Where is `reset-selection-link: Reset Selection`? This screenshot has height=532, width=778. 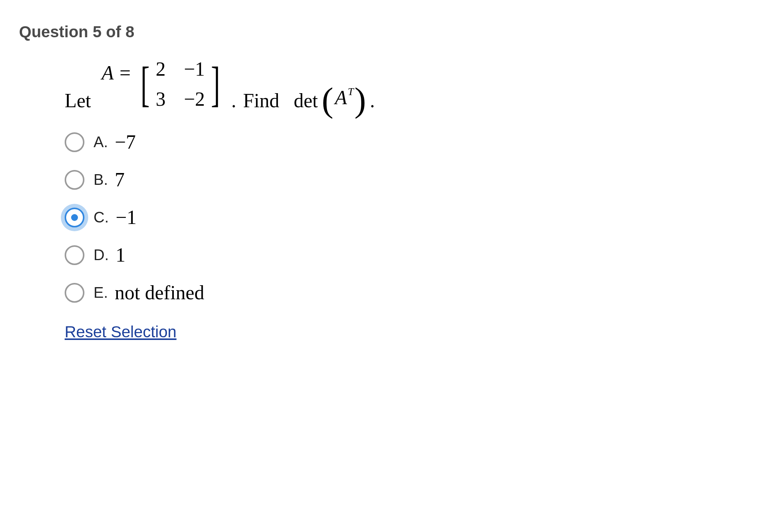 reset-selection-link: Reset Selection is located at coordinates (121, 332).